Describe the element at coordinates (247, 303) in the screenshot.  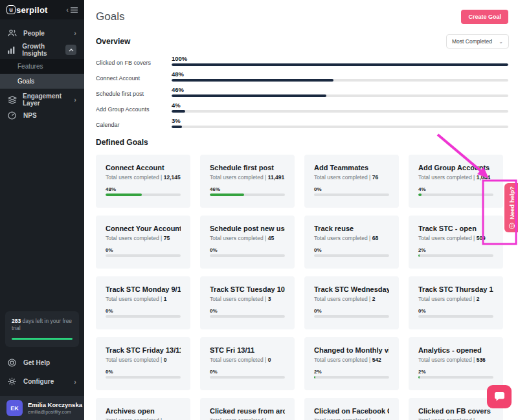
I see `goal-card: Track STC Tuesday 10/1... Total users co…` at that location.